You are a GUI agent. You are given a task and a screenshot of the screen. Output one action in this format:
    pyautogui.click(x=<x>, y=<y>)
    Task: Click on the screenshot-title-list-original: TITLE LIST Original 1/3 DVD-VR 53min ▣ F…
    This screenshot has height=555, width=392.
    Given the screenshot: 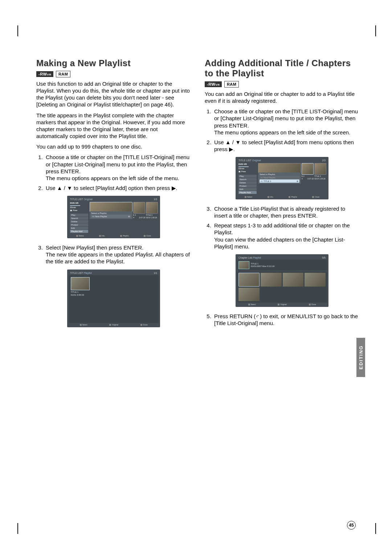 What is the action you would take?
    pyautogui.click(x=114, y=217)
    